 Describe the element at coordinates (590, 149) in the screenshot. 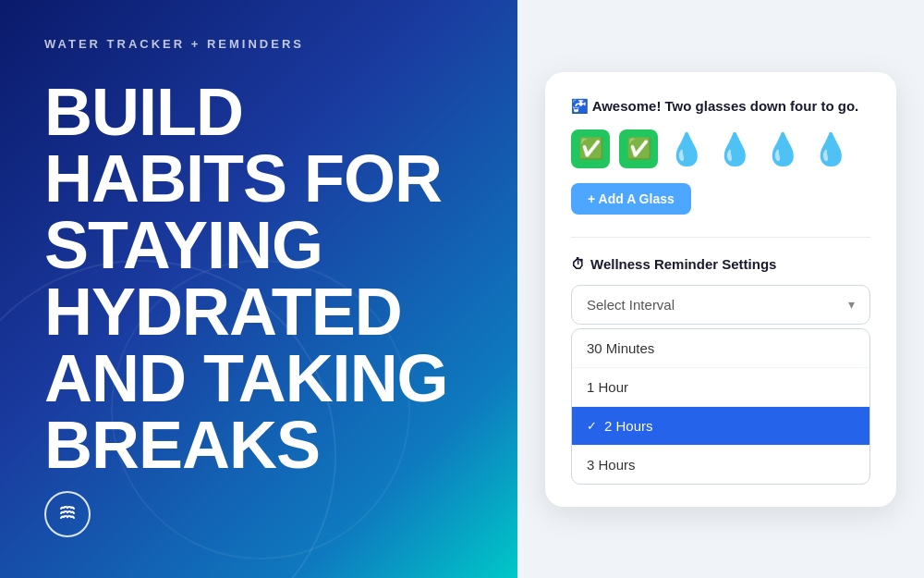

I see `check-icon-1: ✅` at that location.